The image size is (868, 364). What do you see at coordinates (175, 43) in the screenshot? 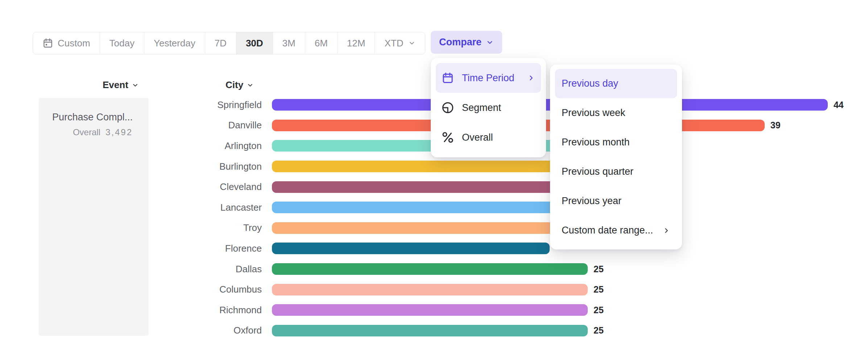
I see `date-range-segment-yesterday: Yesterday` at bounding box center [175, 43].